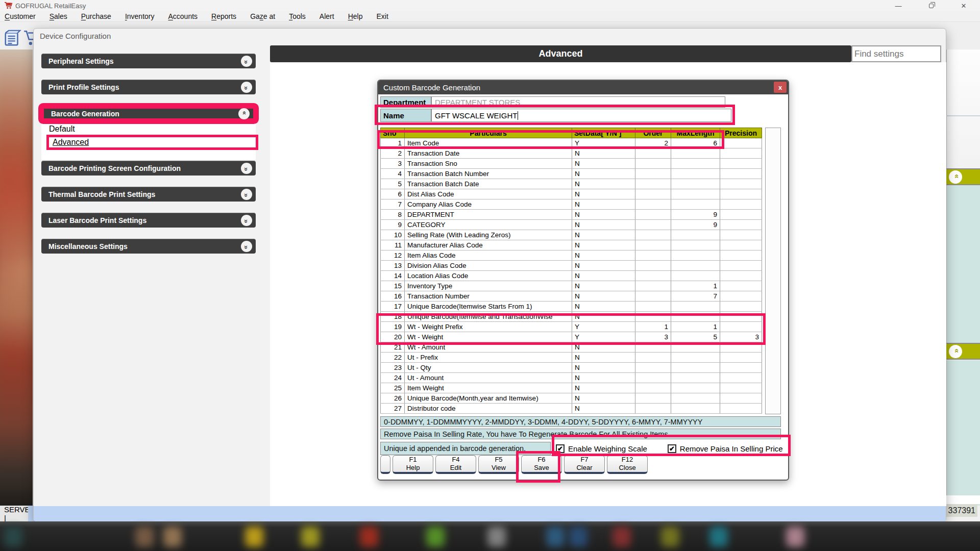 This screenshot has height=551, width=980. I want to click on sidebar-item-print-profile-settings: Print Profile Settings», so click(149, 87).